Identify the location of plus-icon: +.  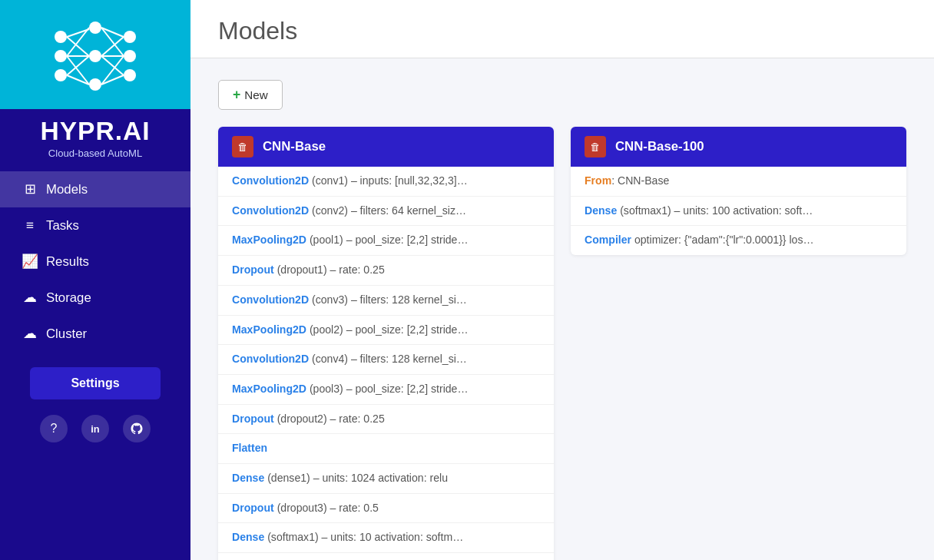
(237, 95).